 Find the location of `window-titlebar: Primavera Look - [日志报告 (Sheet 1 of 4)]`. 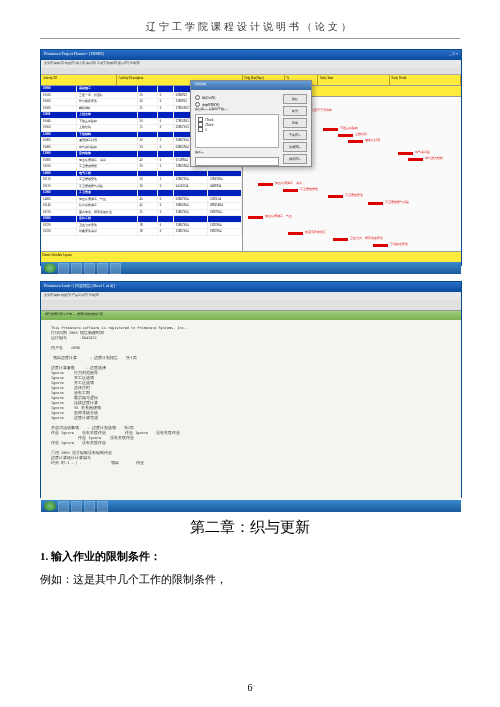

window-titlebar: Primavera Look - [日志报告 (Sheet 1 of 4)] is located at coordinates (251, 287).